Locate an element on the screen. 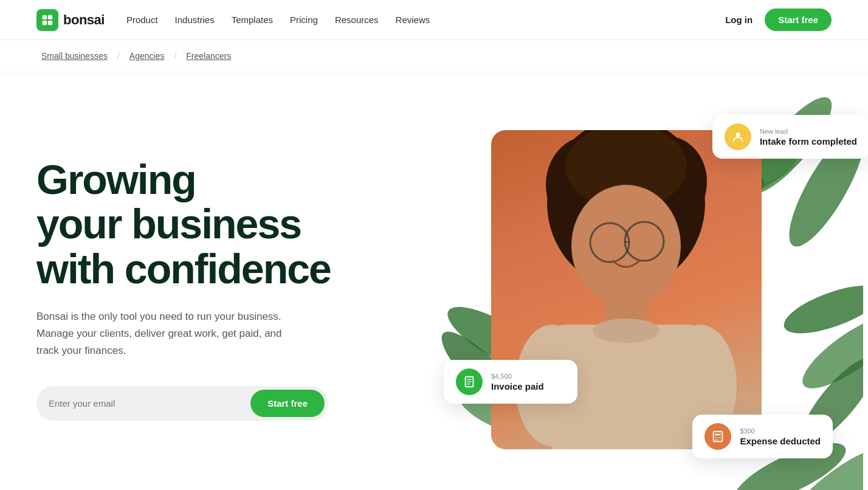 The height and width of the screenshot is (490, 868). logo-text: bonsai is located at coordinates (84, 20).